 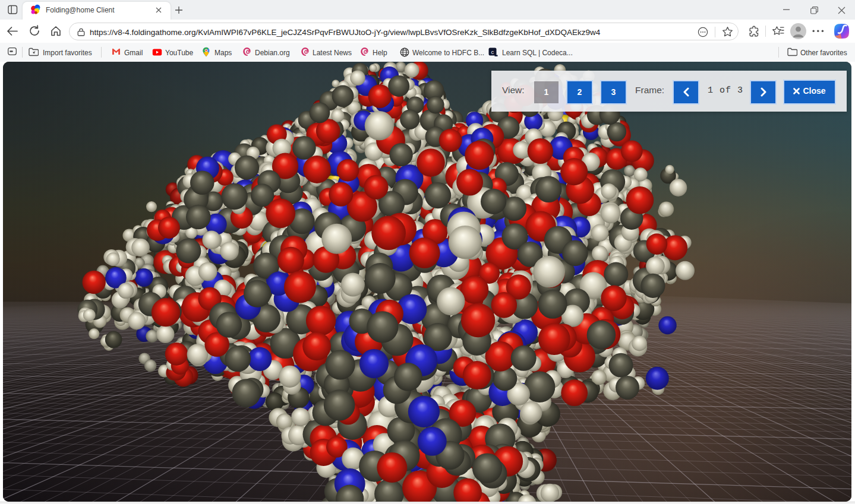 What do you see at coordinates (492, 53) in the screenshot?
I see `svg-text: c` at bounding box center [492, 53].